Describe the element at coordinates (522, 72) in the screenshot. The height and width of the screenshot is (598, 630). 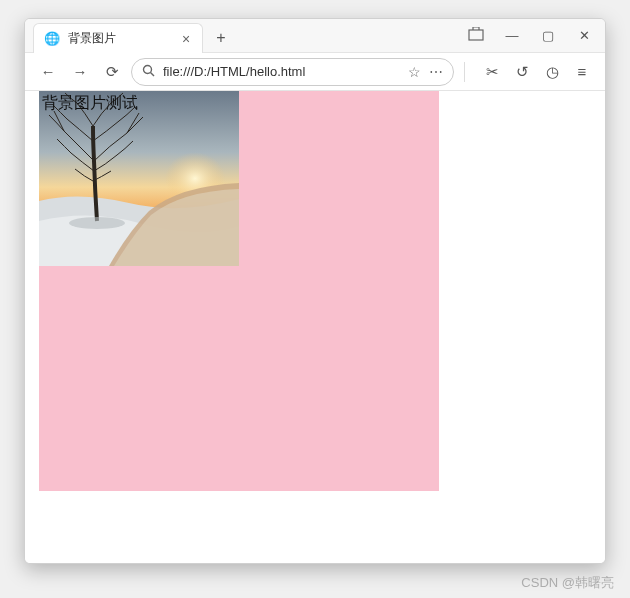
I see `undo-icon: ↺` at that location.